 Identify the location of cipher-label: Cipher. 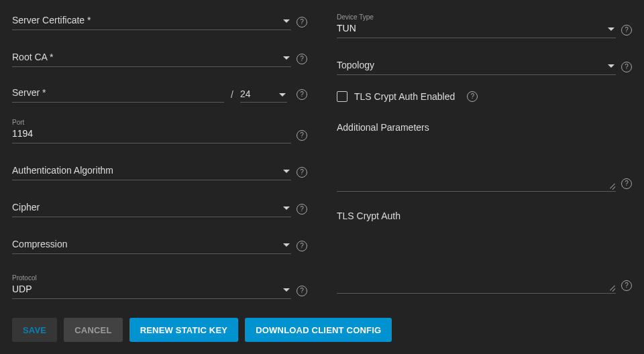
(25, 207).